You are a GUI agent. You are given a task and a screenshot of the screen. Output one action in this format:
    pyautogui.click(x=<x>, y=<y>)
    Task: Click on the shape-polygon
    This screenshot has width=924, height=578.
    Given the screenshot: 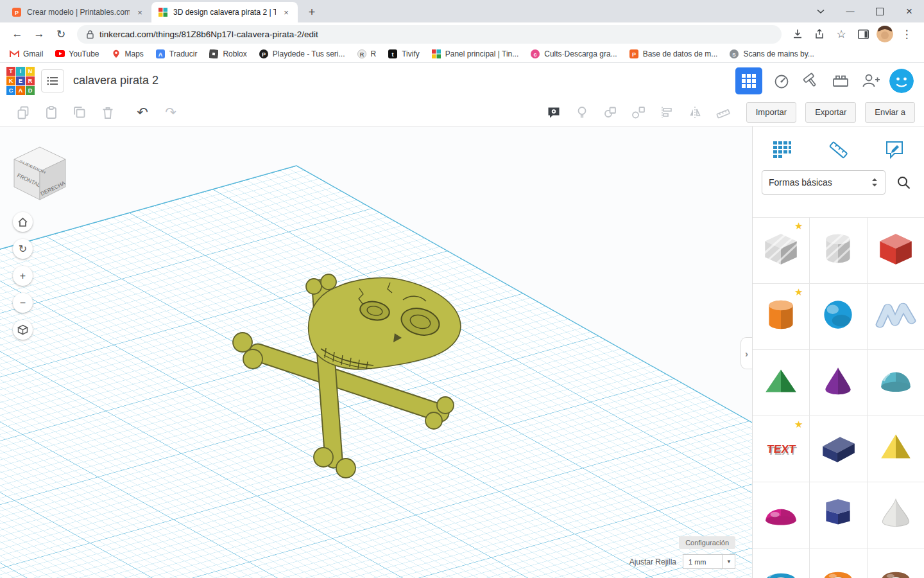 What is the action you would take?
    pyautogui.click(x=838, y=515)
    